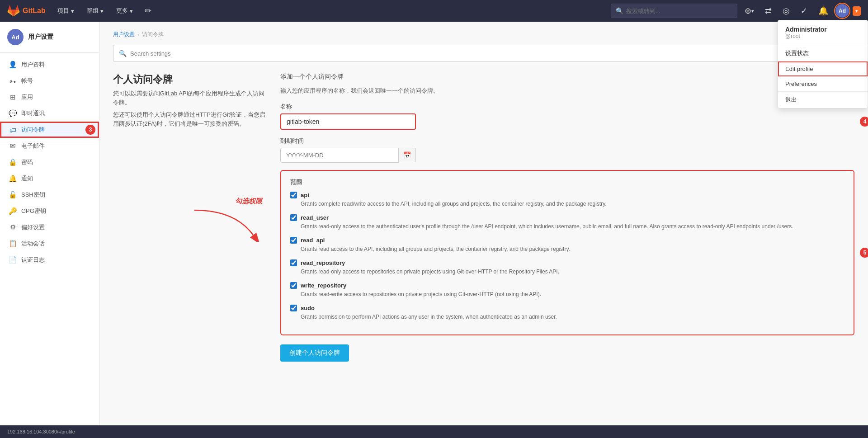 Image resolution: width=868 pixels, height=438 pixels. What do you see at coordinates (567, 240) in the screenshot?
I see `scope-read-api-row: read_api` at bounding box center [567, 240].